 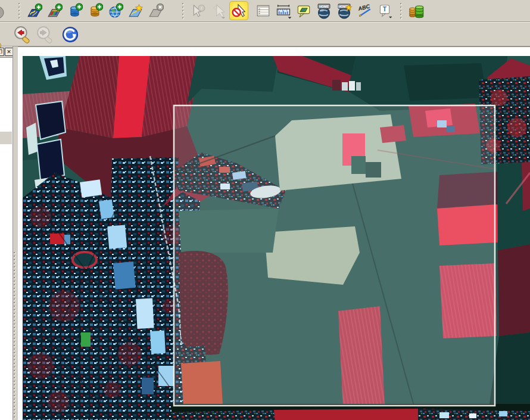 What do you see at coordinates (95, 11) in the screenshot?
I see `spatialite-cylinder-icon` at bounding box center [95, 11].